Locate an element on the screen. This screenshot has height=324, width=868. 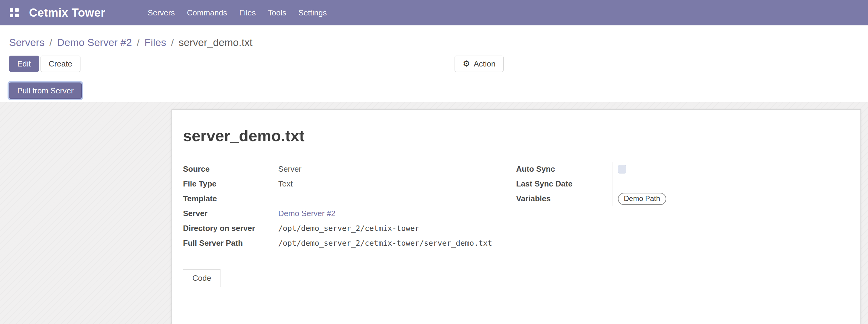
menu-item-settings: Settings is located at coordinates (312, 13).